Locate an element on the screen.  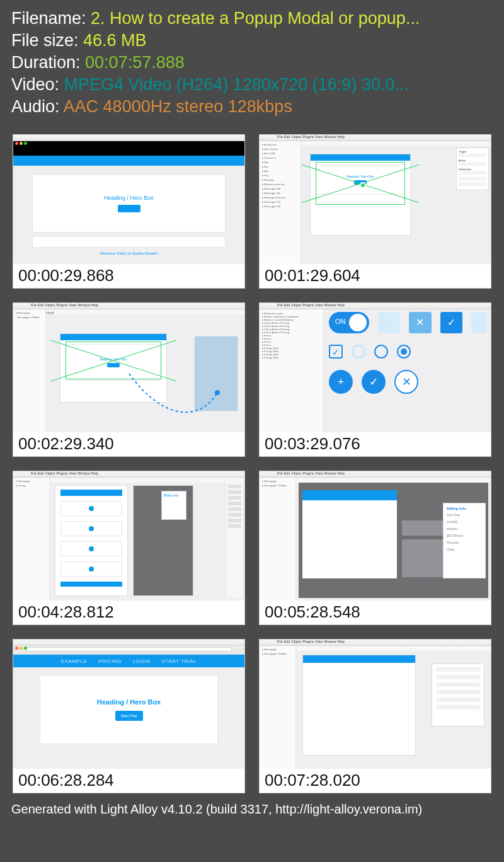
thumb-1-preview: Heading / Hero Box Welcome Video Ui disp… is located at coordinates (129, 199).